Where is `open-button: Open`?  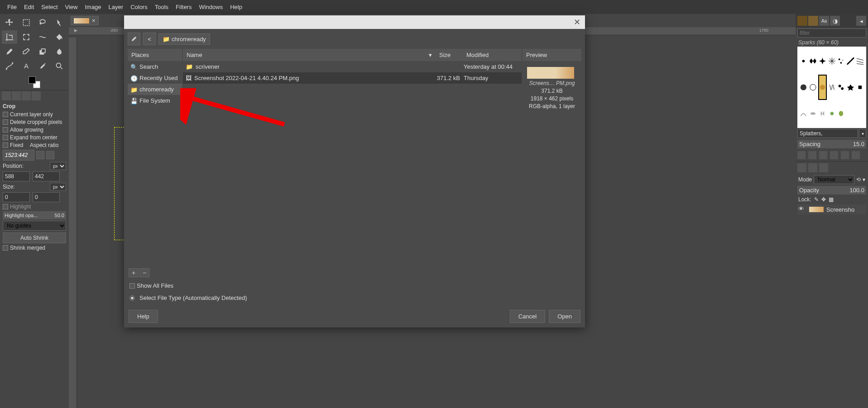
open-button: Open is located at coordinates (565, 317).